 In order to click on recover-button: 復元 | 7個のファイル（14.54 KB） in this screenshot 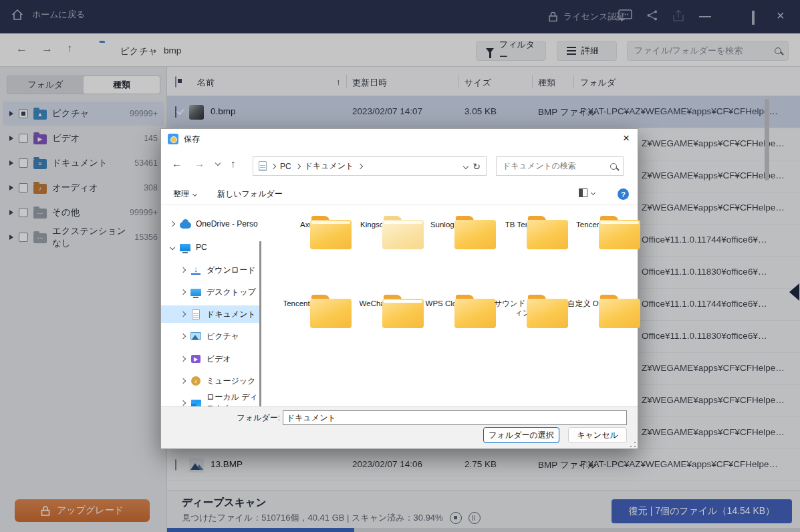, I will do `click(702, 511)`.